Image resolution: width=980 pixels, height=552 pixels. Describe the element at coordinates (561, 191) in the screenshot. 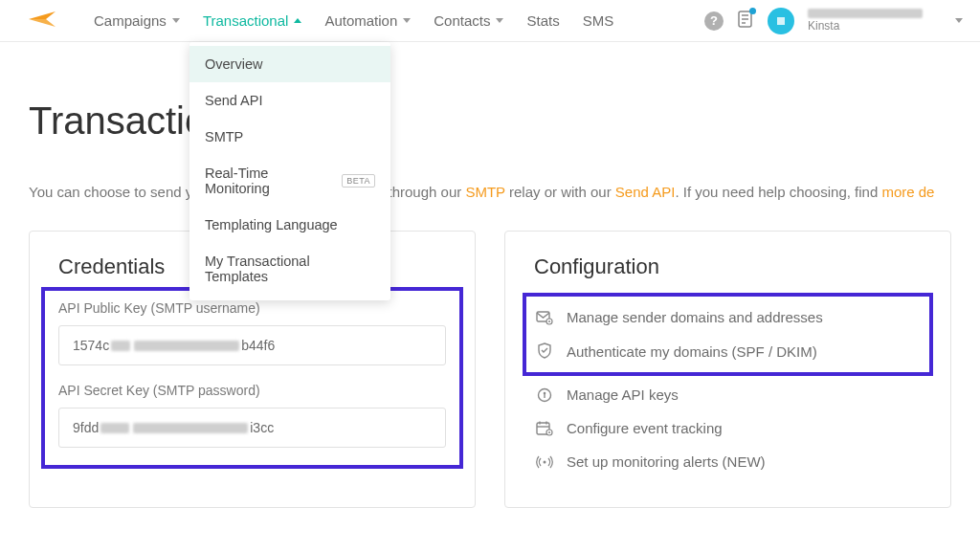

I see `intro-text: relay or with our` at that location.